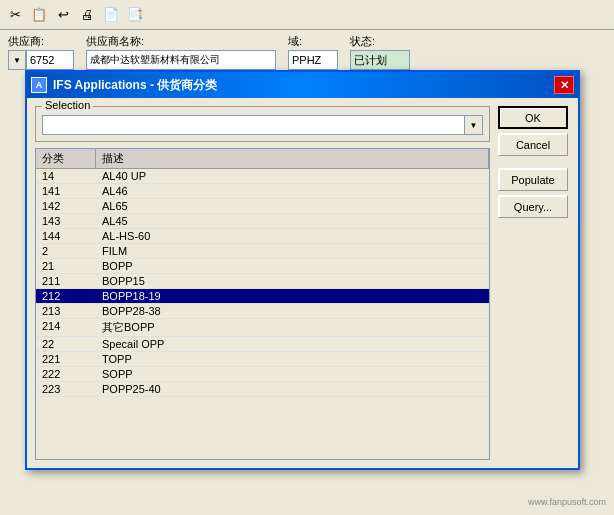  What do you see at coordinates (66, 191) in the screenshot?
I see `cell-id: 141` at bounding box center [66, 191].